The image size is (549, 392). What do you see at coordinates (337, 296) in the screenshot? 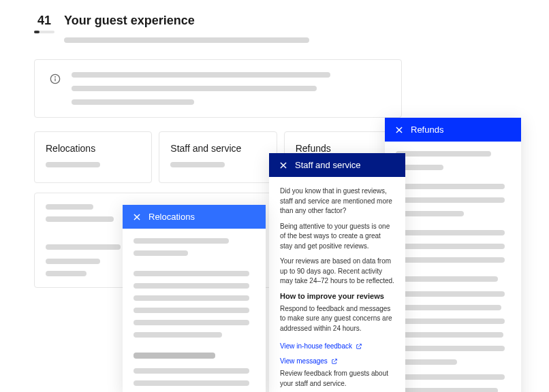
I see `section-title: How to improve your reviews` at bounding box center [337, 296].